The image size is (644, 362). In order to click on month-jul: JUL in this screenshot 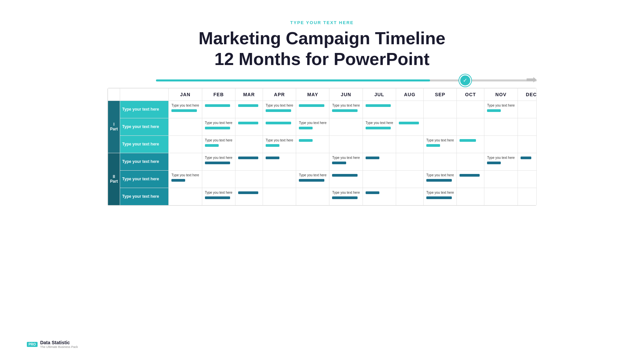, I will do `click(379, 95)`.